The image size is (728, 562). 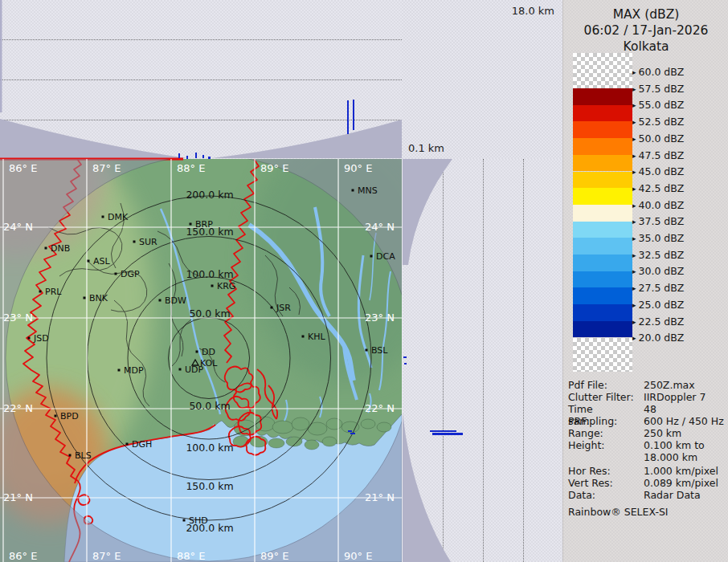 I want to click on metadata-label: Clutter Filter:, so click(x=606, y=397).